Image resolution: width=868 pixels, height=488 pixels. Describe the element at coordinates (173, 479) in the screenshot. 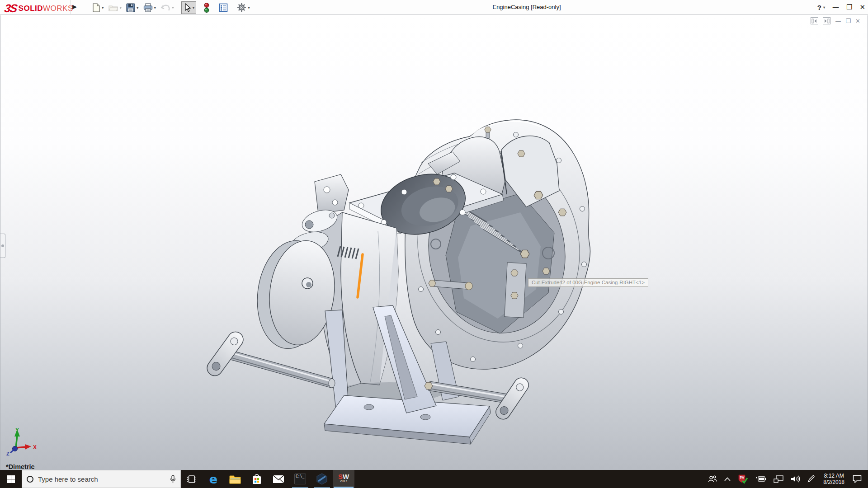

I see `microphone-icon` at that location.